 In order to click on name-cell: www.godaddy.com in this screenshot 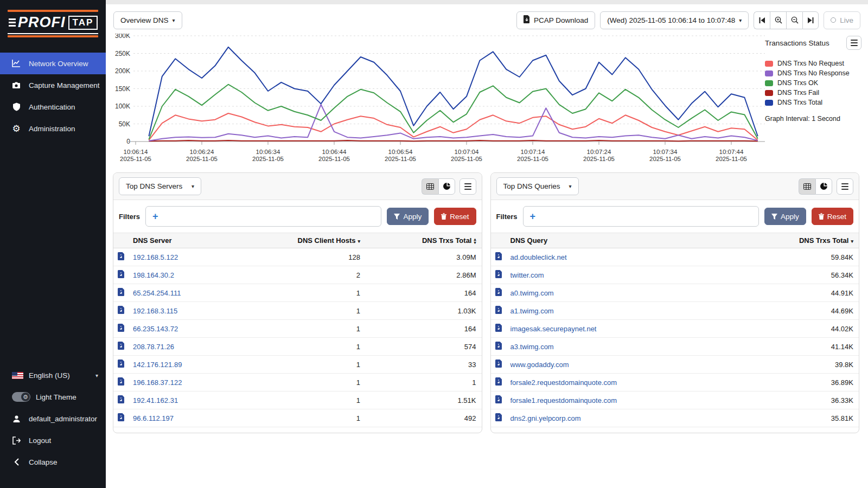, I will do `click(619, 364)`.